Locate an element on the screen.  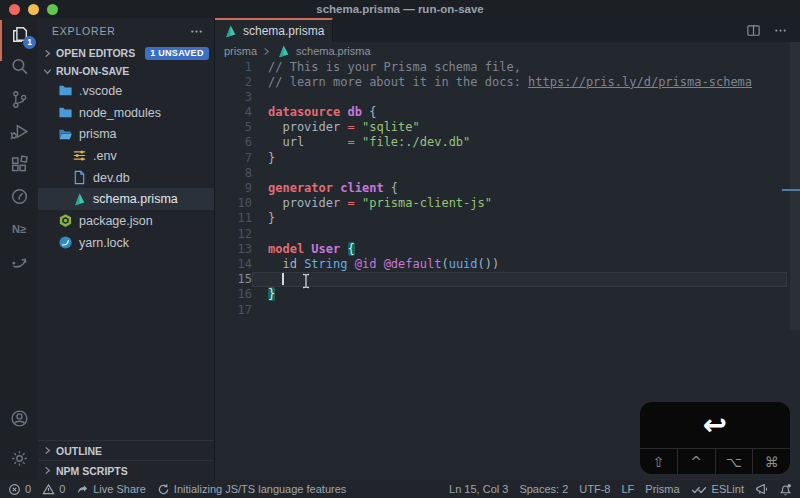
activity-item-nx-console: N≥ is located at coordinates (19, 230).